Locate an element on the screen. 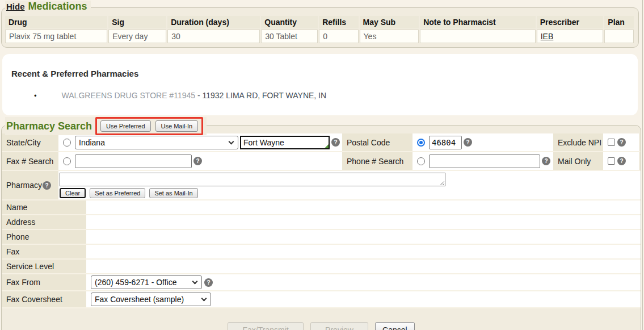 This screenshot has width=644, height=330. city-help-icon: ? is located at coordinates (336, 142).